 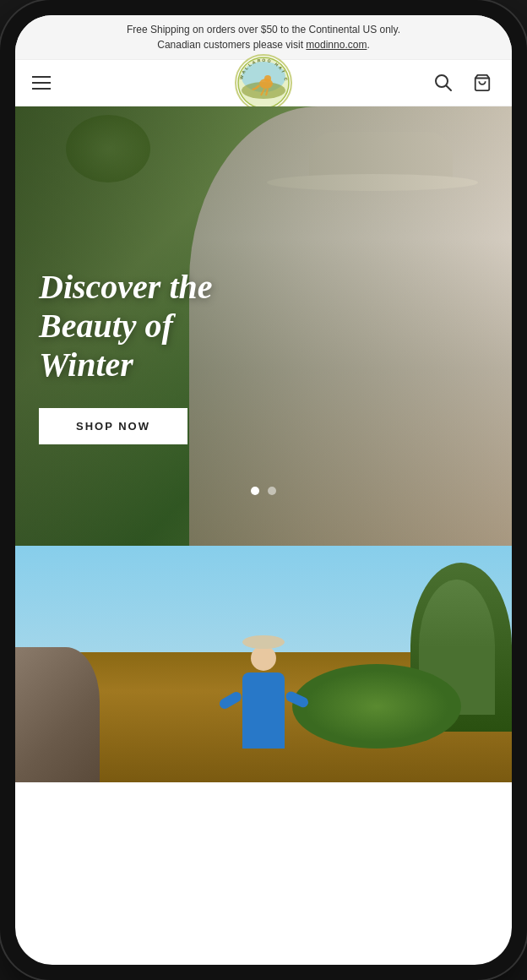 I want to click on greenery-mid, so click(x=377, y=706).